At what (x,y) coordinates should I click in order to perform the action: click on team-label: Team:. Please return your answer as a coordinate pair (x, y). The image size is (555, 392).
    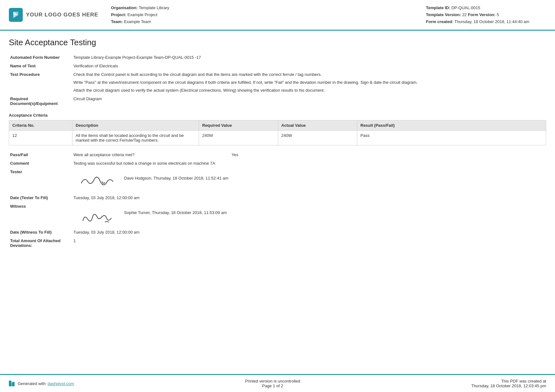
    Looking at the image, I should click on (117, 21).